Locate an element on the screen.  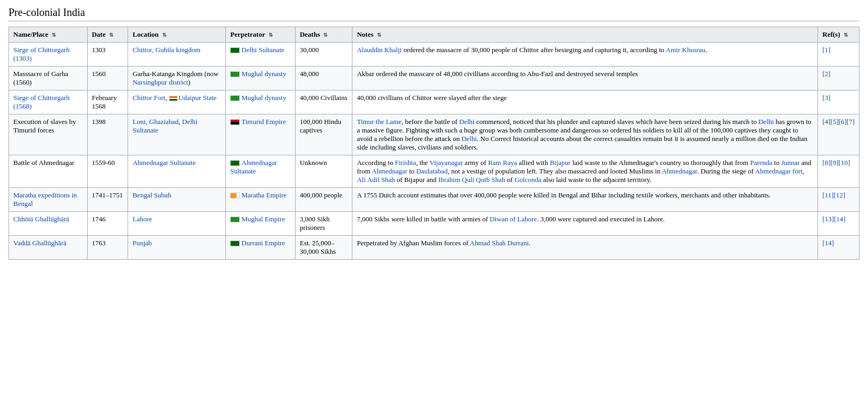
location-link: Loni, Ghaziabad is located at coordinates (155, 121).